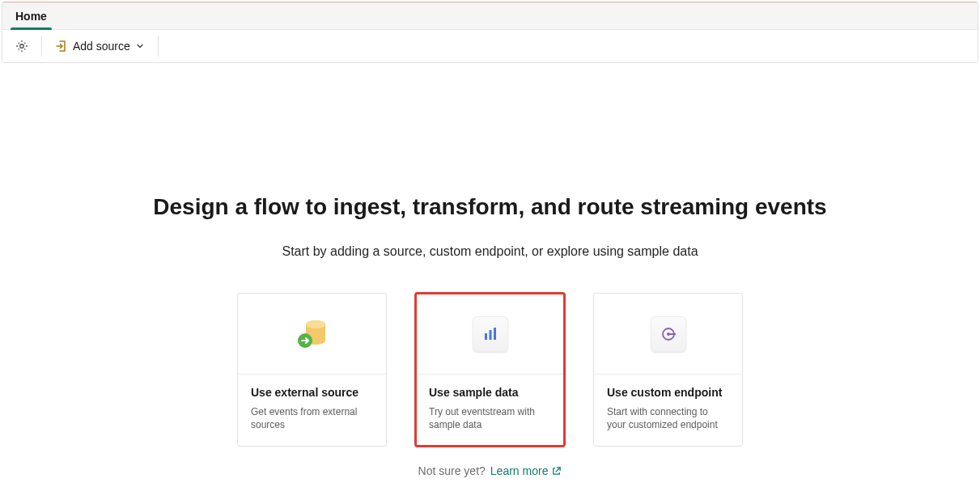 The image size is (980, 487). What do you see at coordinates (312, 334) in the screenshot?
I see `database-import-icon` at bounding box center [312, 334].